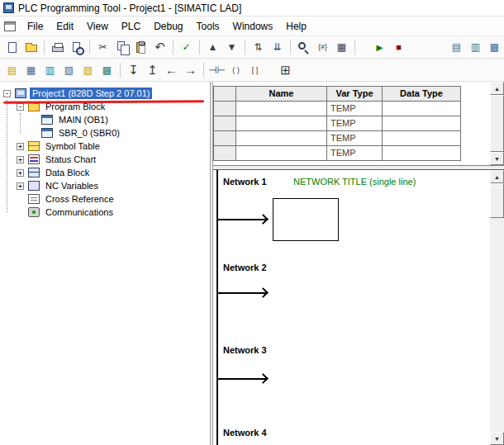 The height and width of the screenshot is (445, 504). What do you see at coordinates (88, 70) in the screenshot?
I see `system-block-icon: ▨` at bounding box center [88, 70].